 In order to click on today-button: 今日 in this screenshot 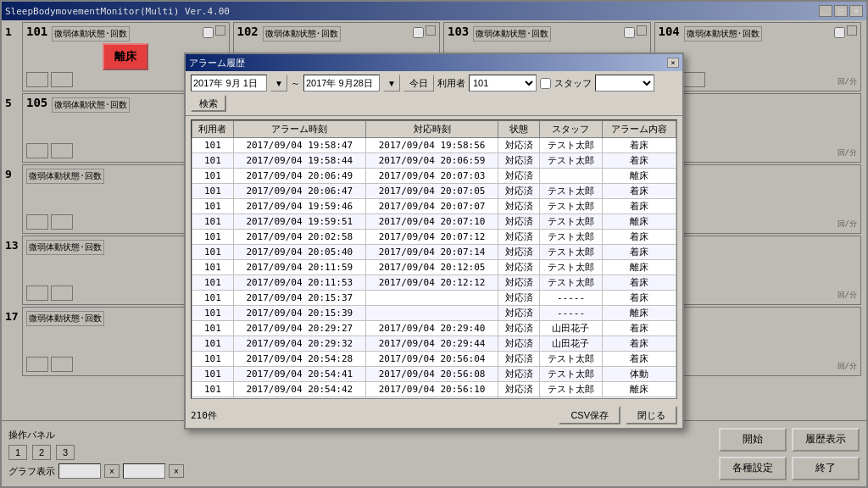, I will do `click(419, 83)`.